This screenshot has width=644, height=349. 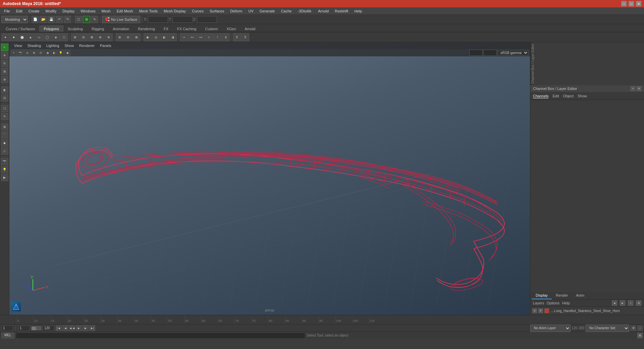 I want to click on expand-btn: +, so click(x=633, y=89).